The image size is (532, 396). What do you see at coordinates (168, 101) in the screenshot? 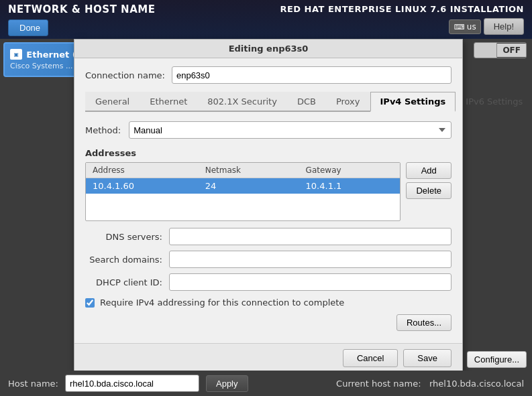
I see `tab-ethernet: Ethernet` at bounding box center [168, 101].